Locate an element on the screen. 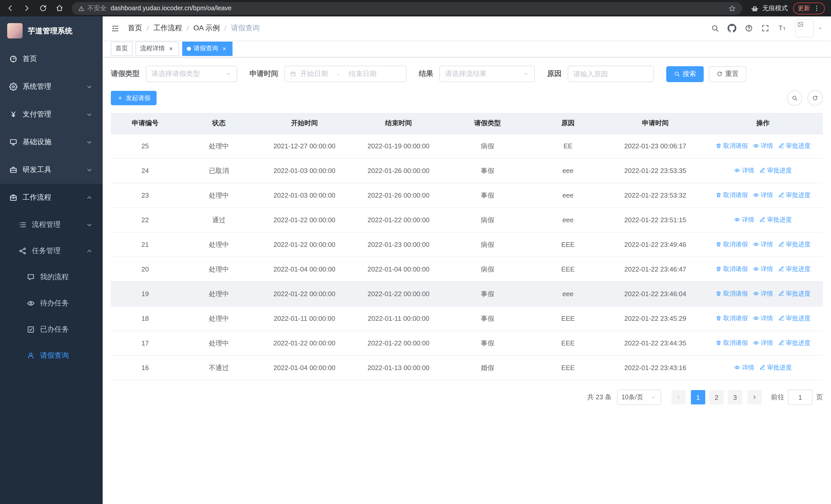 Image resolution: width=831 pixels, height=504 pixels. back-icon is located at coordinates (10, 8).